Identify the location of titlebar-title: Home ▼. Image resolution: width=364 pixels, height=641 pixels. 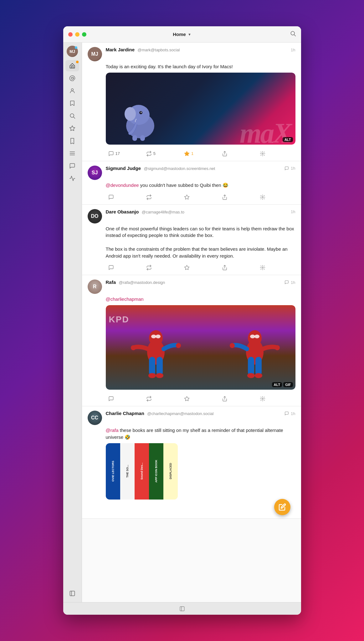
(182, 34).